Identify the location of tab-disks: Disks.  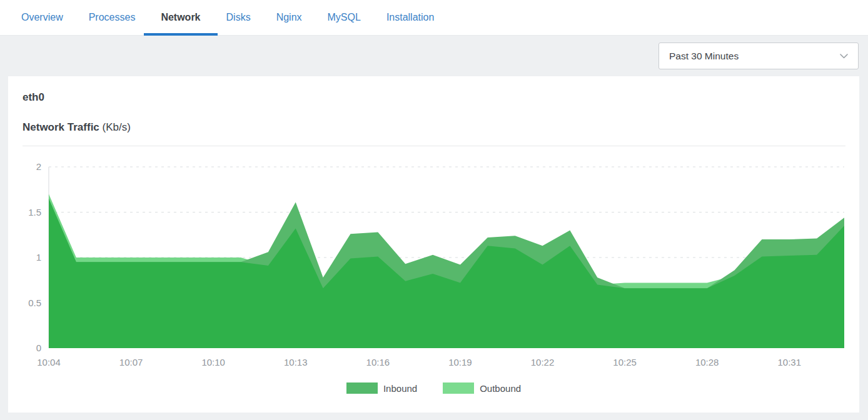
(239, 18).